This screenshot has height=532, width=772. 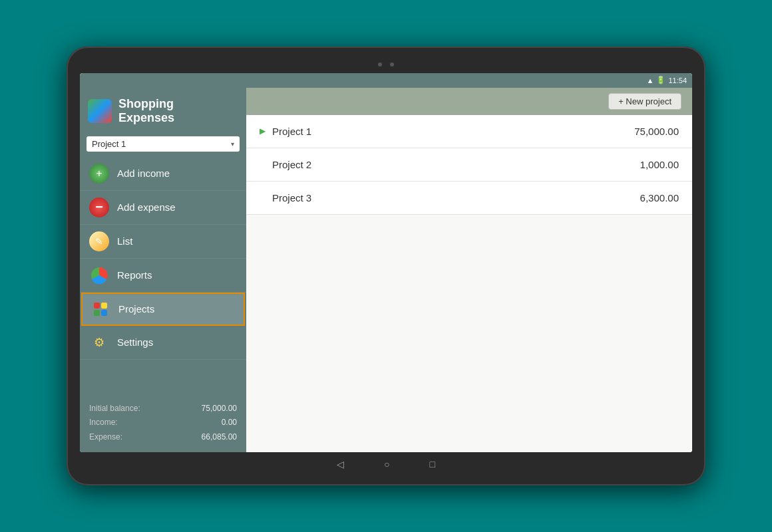 What do you see at coordinates (660, 165) in the screenshot?
I see `project-amount: 1,000.00` at bounding box center [660, 165].